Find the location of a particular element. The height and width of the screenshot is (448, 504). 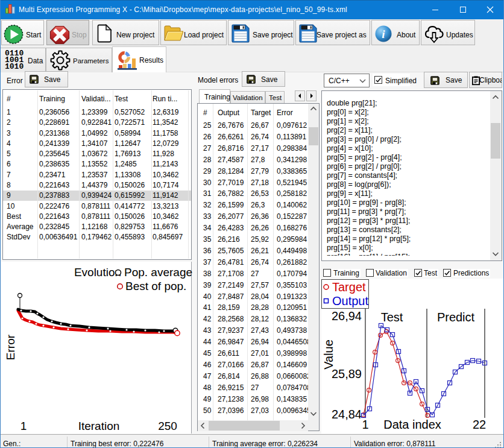

svg-text: Target is located at coordinates (349, 287).